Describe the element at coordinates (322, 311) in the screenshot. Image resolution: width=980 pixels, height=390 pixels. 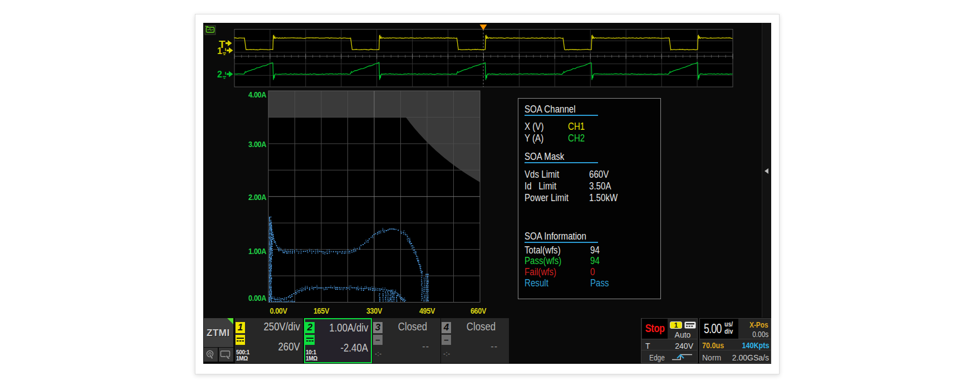
I see `soa-x-tick-label: 165V` at that location.